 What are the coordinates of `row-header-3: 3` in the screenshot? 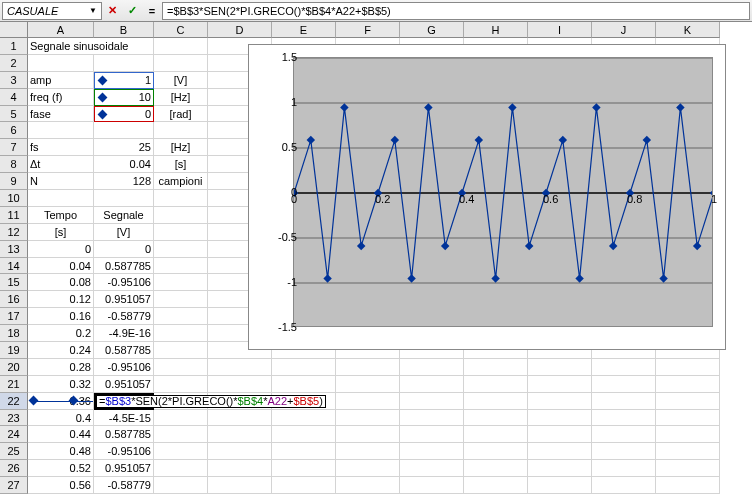 It's located at (14, 80).